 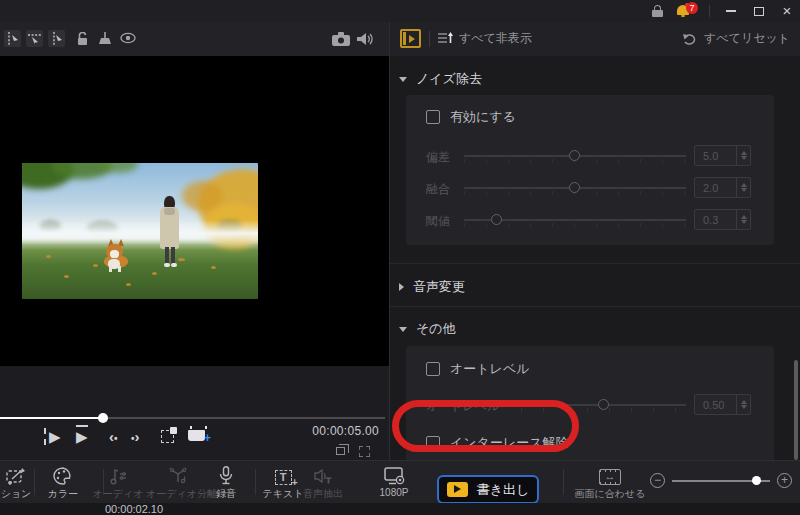 I want to click on fullscreen-icon, so click(x=364, y=452).